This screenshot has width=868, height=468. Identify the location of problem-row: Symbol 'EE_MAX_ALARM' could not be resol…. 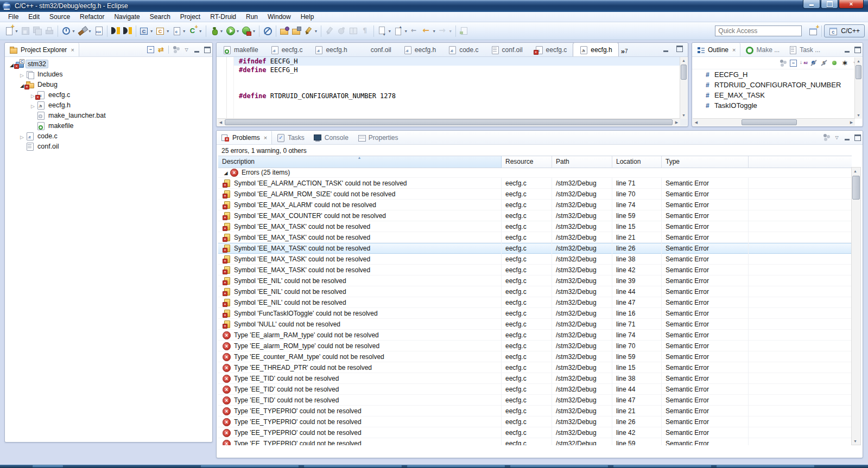
(535, 205).